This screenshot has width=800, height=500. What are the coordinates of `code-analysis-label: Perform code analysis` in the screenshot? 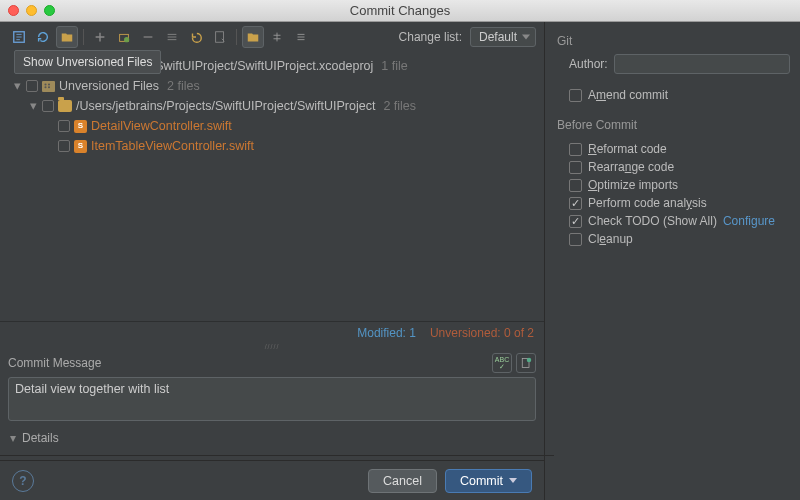 It's located at (648, 203).